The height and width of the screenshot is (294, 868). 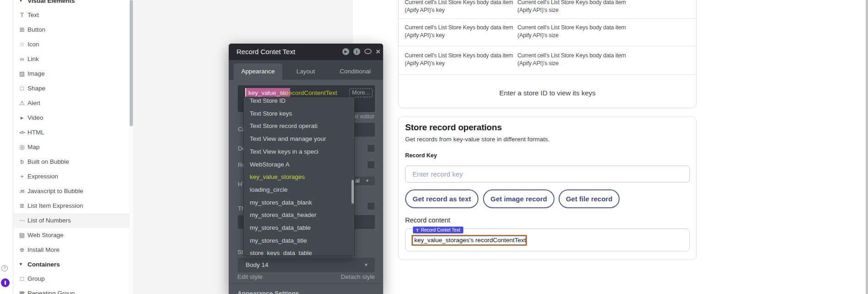 What do you see at coordinates (71, 30) in the screenshot?
I see `sidebar-item-button: ⊞Button` at bounding box center [71, 30].